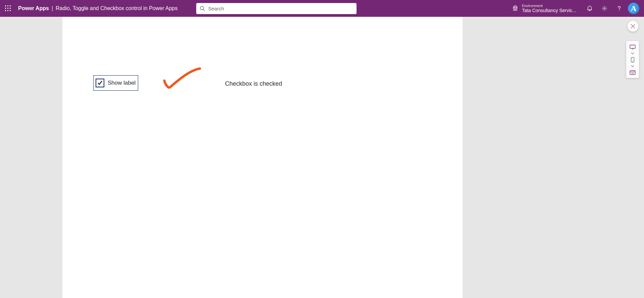  Describe the element at coordinates (590, 8) in the screenshot. I see `bell-icon` at that location.